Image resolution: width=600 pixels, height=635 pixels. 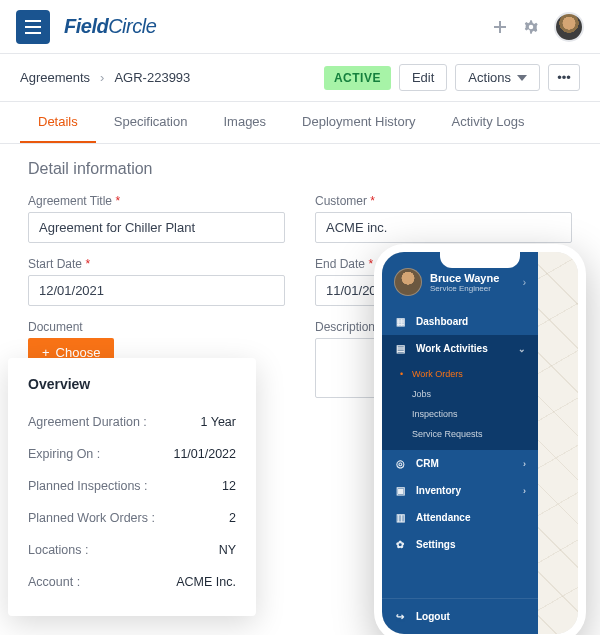 What do you see at coordinates (156, 201) in the screenshot?
I see `label-agreement-title: Agreement Title *` at bounding box center [156, 201].